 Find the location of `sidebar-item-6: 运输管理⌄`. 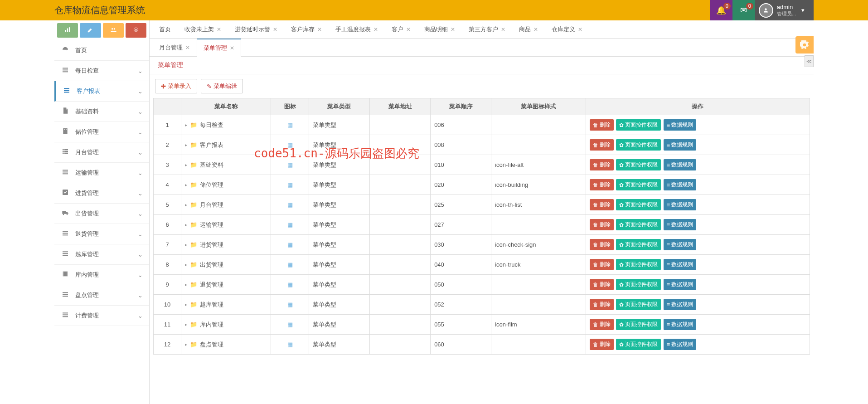

sidebar-item-6: 运输管理⌄ is located at coordinates (102, 173).